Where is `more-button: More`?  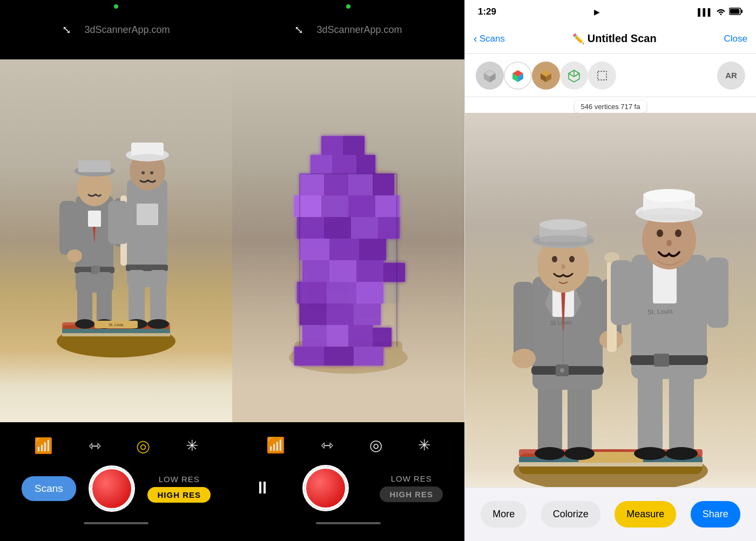 more-button: More is located at coordinates (503, 514).